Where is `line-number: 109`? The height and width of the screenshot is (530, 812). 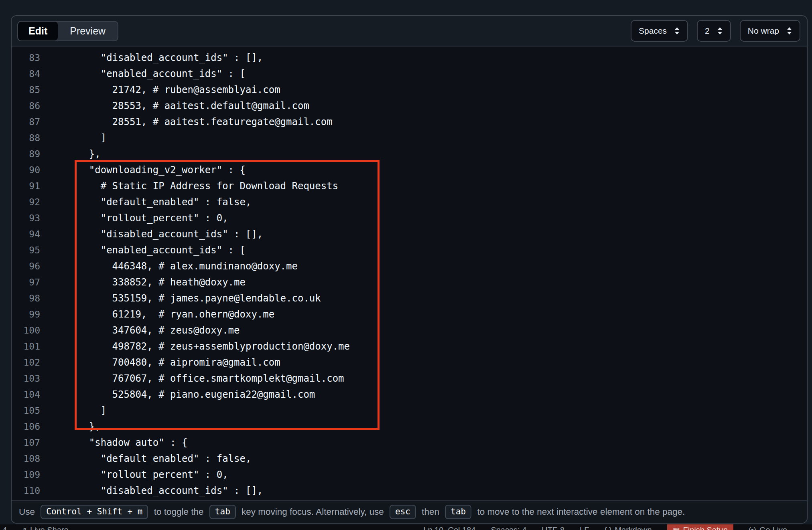 line-number: 109 is located at coordinates (26, 475).